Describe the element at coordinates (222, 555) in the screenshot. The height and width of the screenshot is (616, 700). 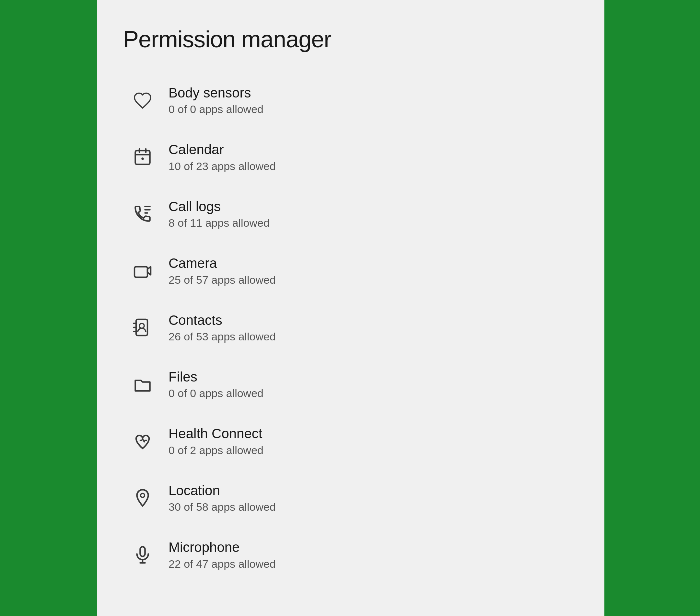
I see `permission-text-microphone: Microphone22 of 47 apps allowed` at that location.